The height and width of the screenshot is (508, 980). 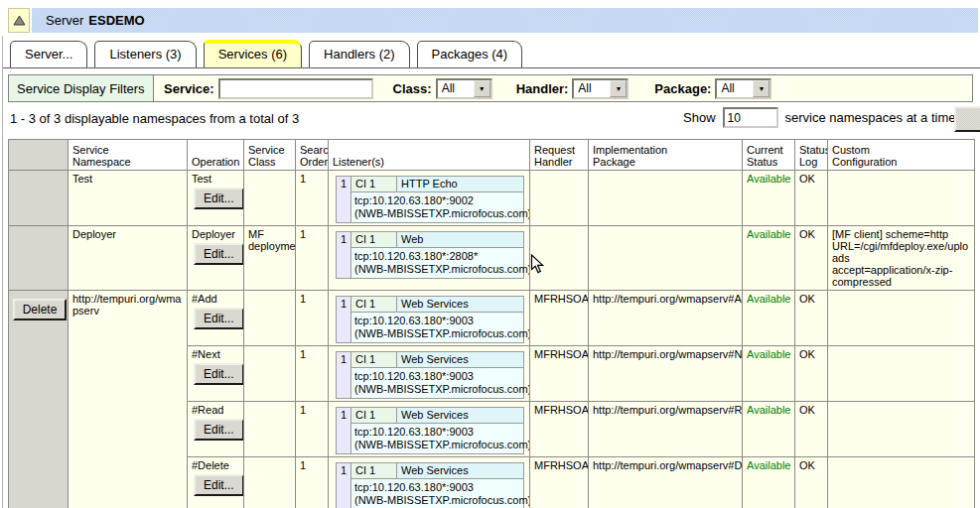 I want to click on column-header-actions, so click(x=39, y=155).